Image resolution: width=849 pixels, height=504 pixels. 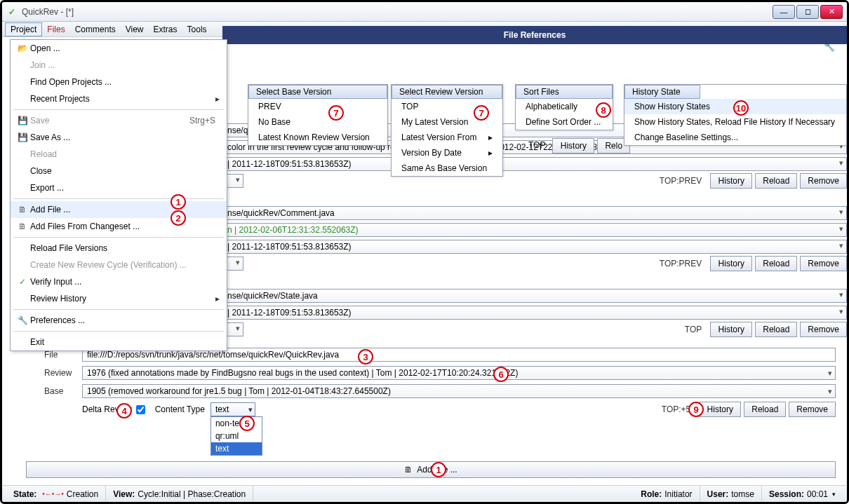 What do you see at coordinates (481, 113) in the screenshot?
I see `callout-7b: 7` at bounding box center [481, 113].